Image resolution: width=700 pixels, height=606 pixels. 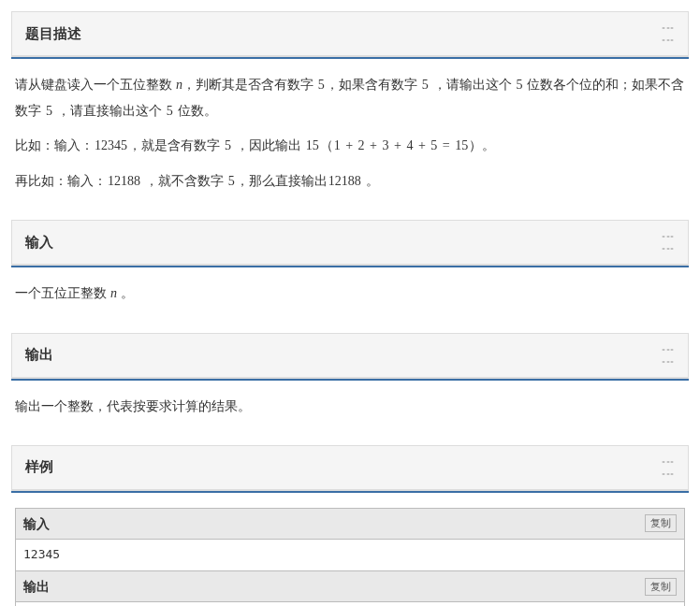 What do you see at coordinates (350, 468) in the screenshot?
I see `sample-heading: 样例 ⋮⋮` at bounding box center [350, 468].